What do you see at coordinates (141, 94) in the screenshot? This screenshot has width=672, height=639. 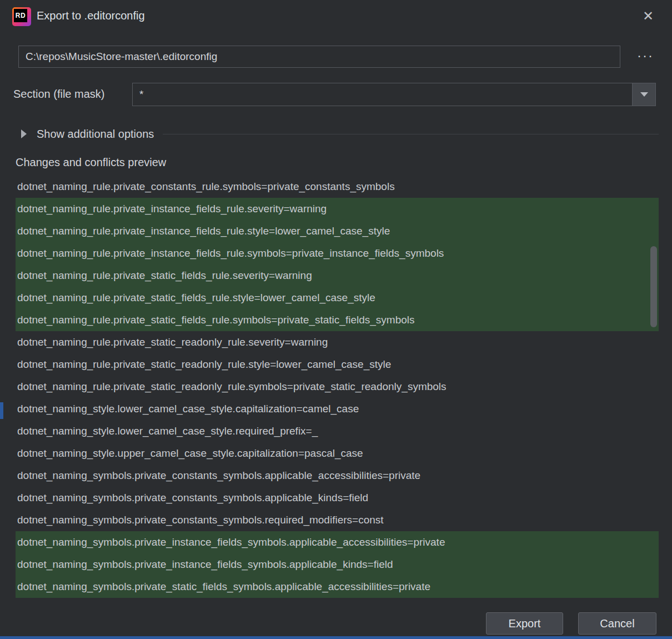 I see `file-mask-value: *` at bounding box center [141, 94].